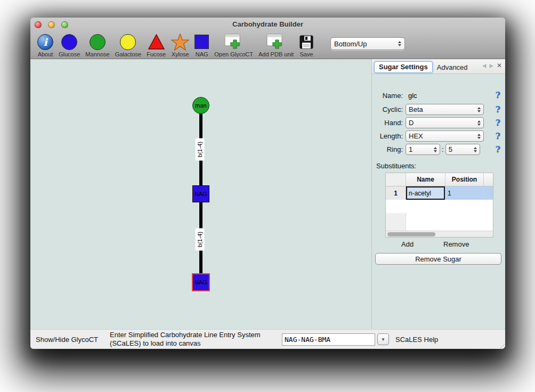  I want to click on ring-row: Ring: 1 : 5 ?, so click(439, 149).